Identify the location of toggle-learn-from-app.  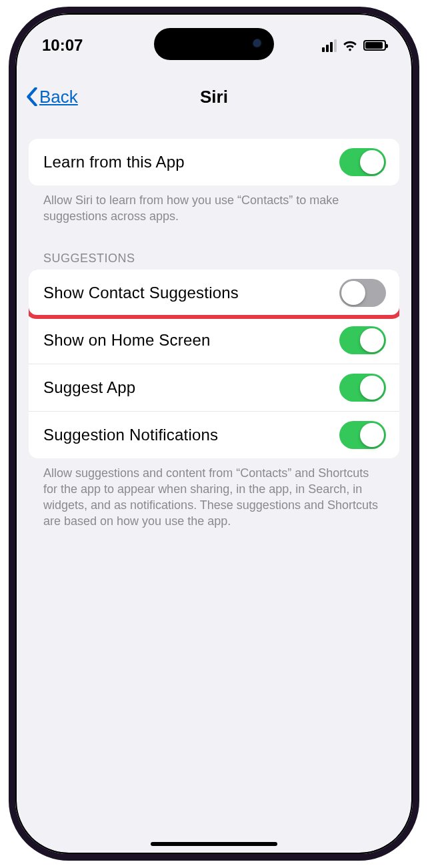
(363, 162).